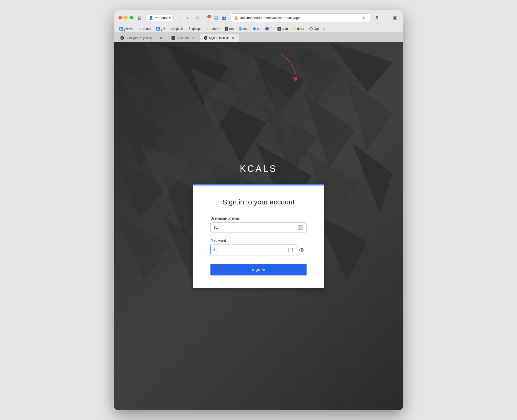  Describe the element at coordinates (258, 237) in the screenshot. I see `login-card-body: Sign in to your account Username or emai…` at that location.